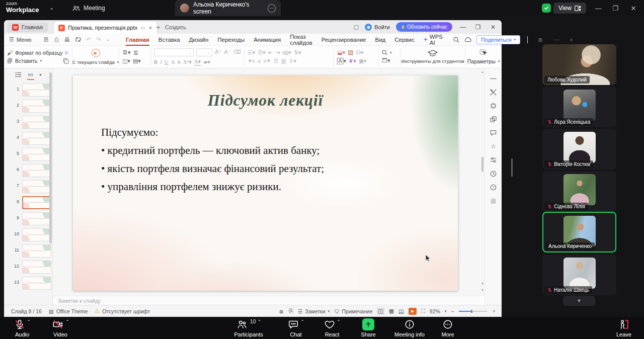  What do you see at coordinates (303, 322) in the screenshot?
I see `chat-chevron-icon: ⌃` at bounding box center [303, 322].